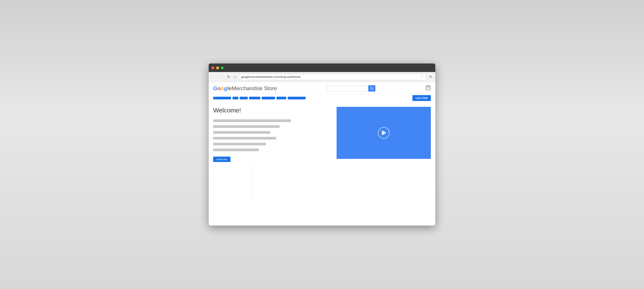  What do you see at coordinates (222, 68) in the screenshot?
I see `maximize-traffic-light` at bounding box center [222, 68].